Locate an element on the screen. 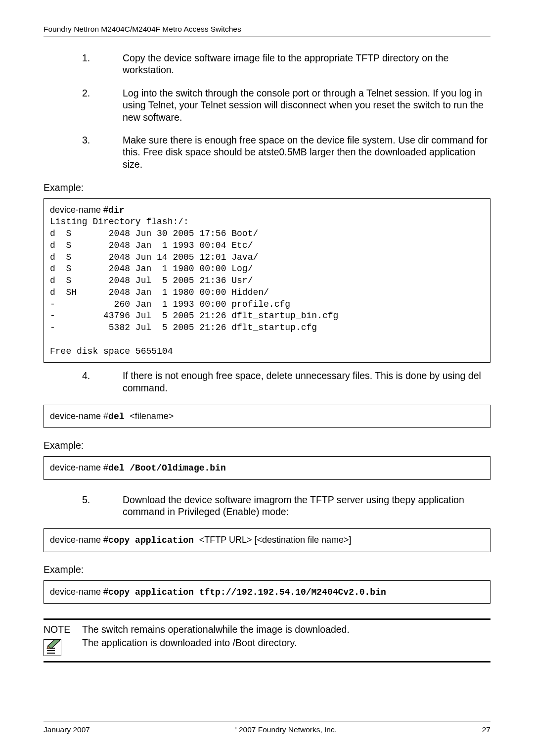 This screenshot has width=534, height=756. step-text: Download the device software imagrom the… is located at coordinates (307, 506).